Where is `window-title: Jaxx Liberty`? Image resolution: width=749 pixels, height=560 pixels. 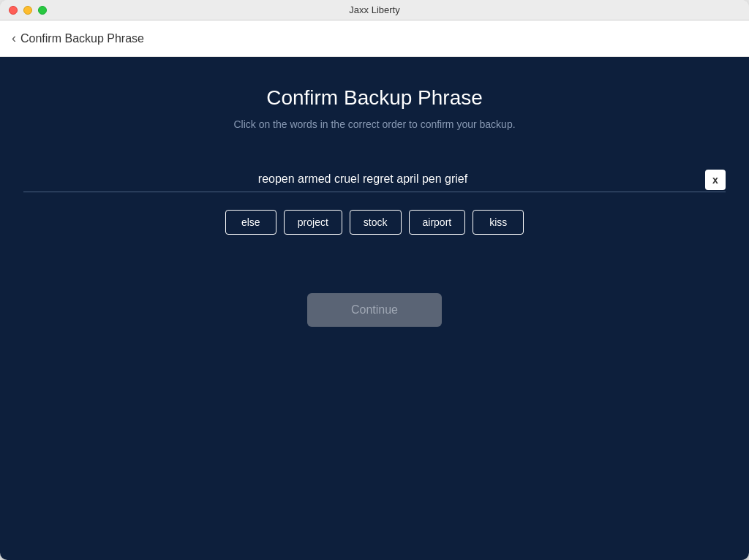
window-title: Jaxx Liberty is located at coordinates (374, 10).